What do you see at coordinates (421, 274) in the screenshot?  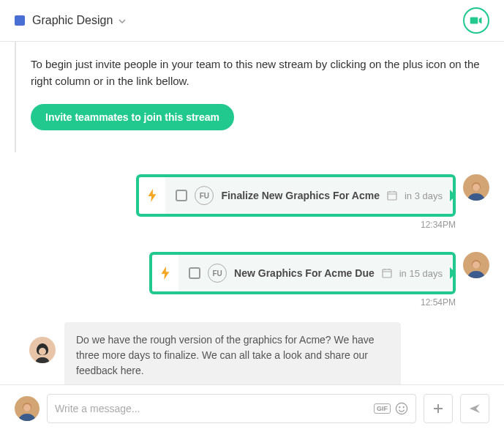 I see `due-text: in 15 days` at bounding box center [421, 274].